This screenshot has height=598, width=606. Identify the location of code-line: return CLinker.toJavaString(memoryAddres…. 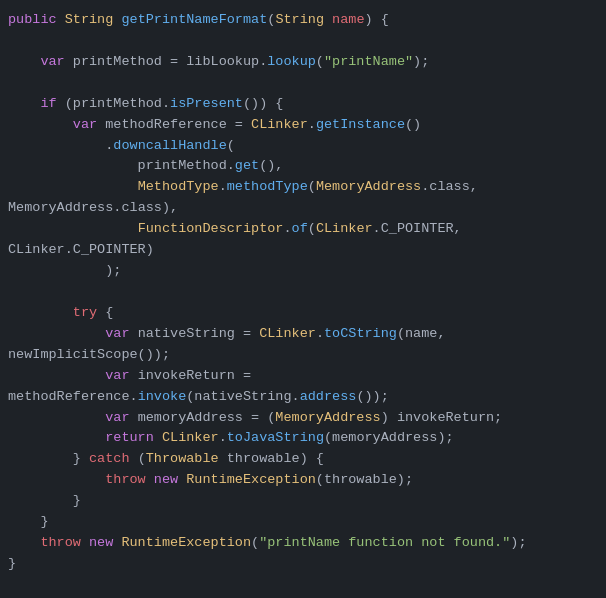
(303, 438).